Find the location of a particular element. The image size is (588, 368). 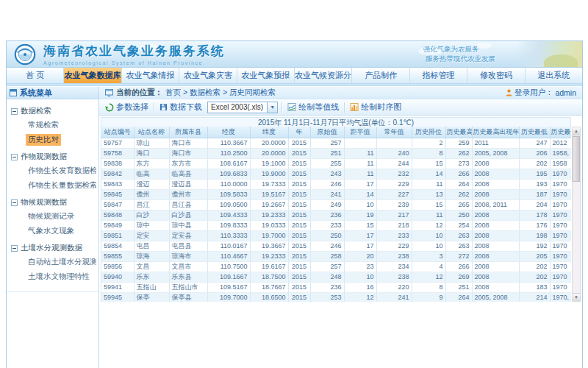

tree-item: 气象水文现象 is located at coordinates (51, 231).